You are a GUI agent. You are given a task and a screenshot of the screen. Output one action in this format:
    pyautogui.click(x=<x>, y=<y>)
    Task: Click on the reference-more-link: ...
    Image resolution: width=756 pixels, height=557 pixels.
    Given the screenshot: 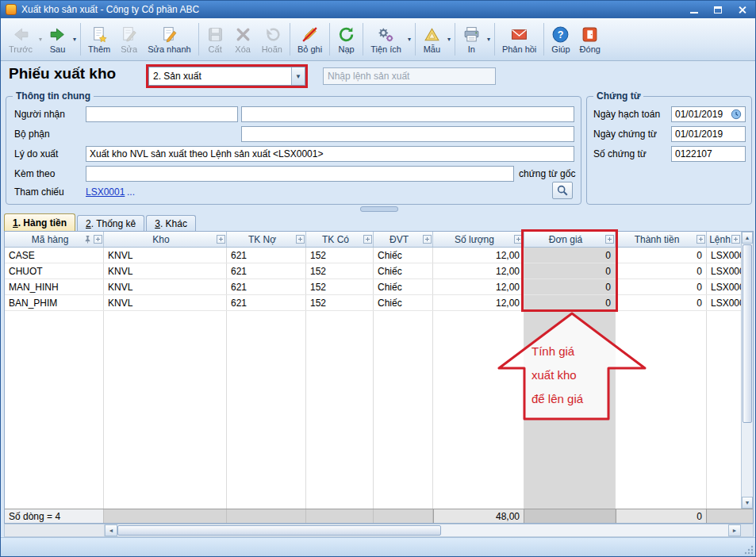 What is the action you would take?
    pyautogui.click(x=131, y=192)
    